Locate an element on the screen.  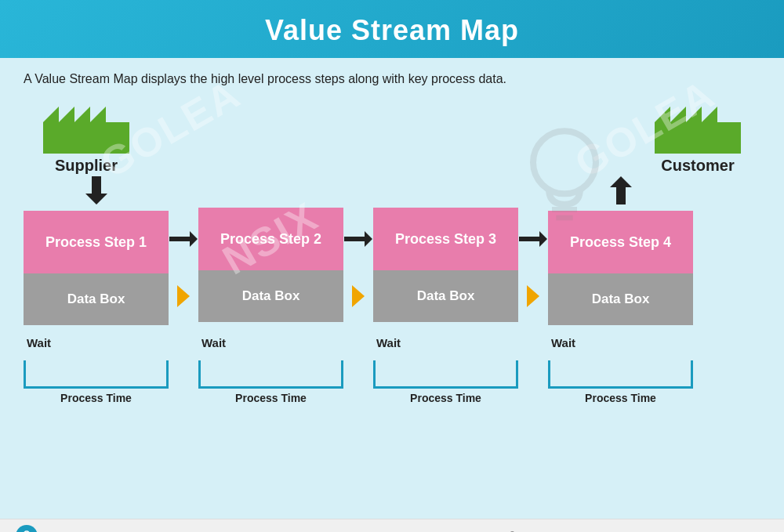
step2-top: Process Step 2 is located at coordinates (271, 239).